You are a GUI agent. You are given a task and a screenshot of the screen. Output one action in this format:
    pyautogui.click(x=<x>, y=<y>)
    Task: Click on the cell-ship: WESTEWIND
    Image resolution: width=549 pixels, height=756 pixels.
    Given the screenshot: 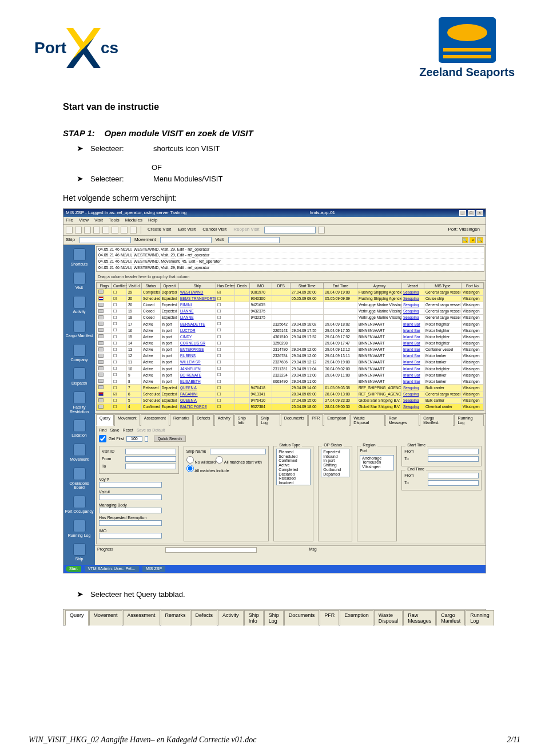 What is the action you would take?
    pyautogui.click(x=198, y=292)
    